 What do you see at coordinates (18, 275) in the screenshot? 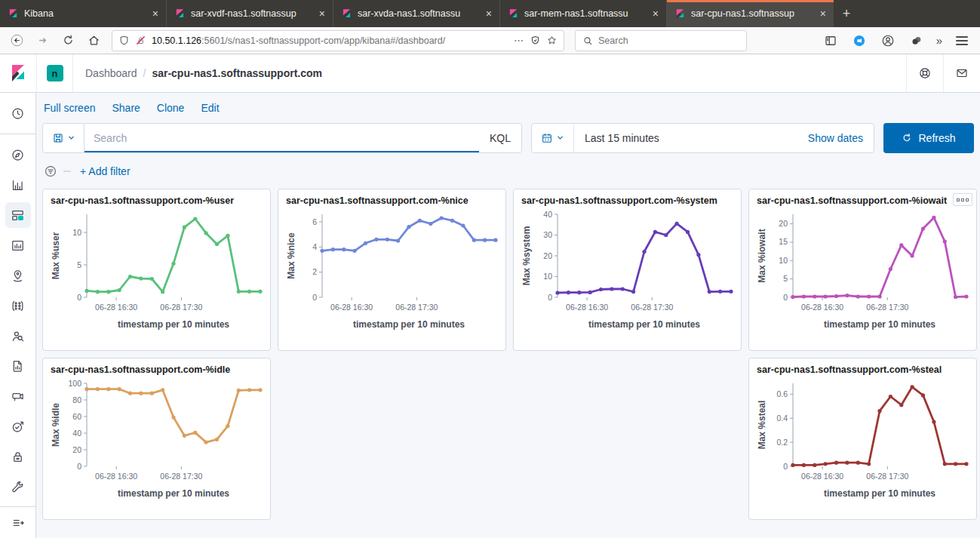
I see `sidebar-item-map-pin` at bounding box center [18, 275].